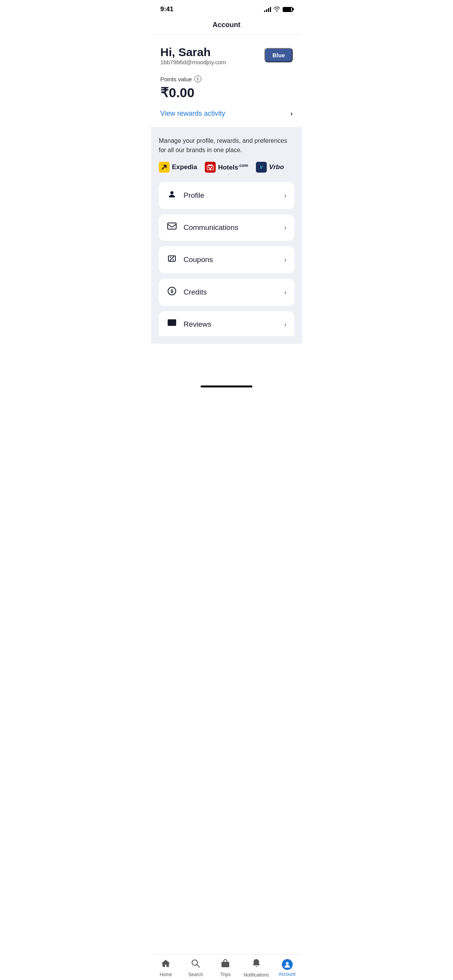 This screenshot has height=980, width=453. What do you see at coordinates (226, 25) in the screenshot?
I see `page-title: Account` at bounding box center [226, 25].